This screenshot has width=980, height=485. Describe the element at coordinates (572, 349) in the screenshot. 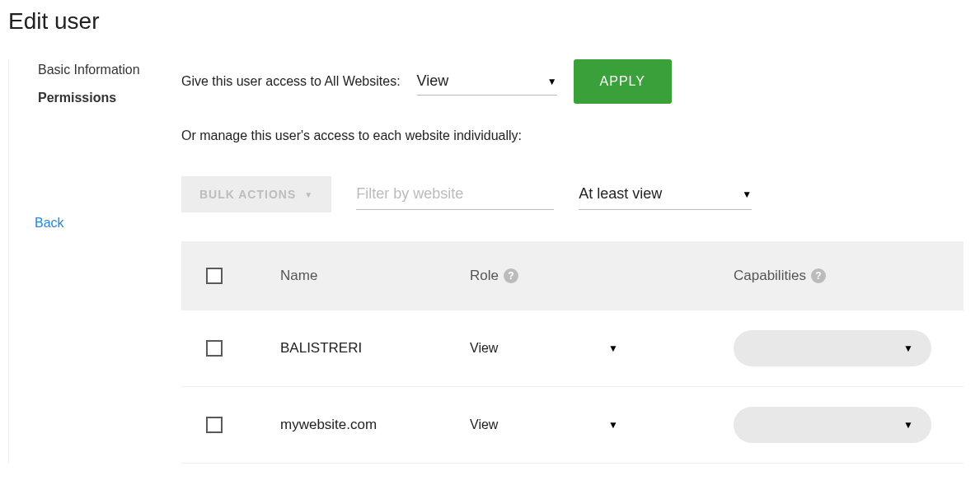

I see `table-row: BALISTRERI View ▼ ▼` at that location.